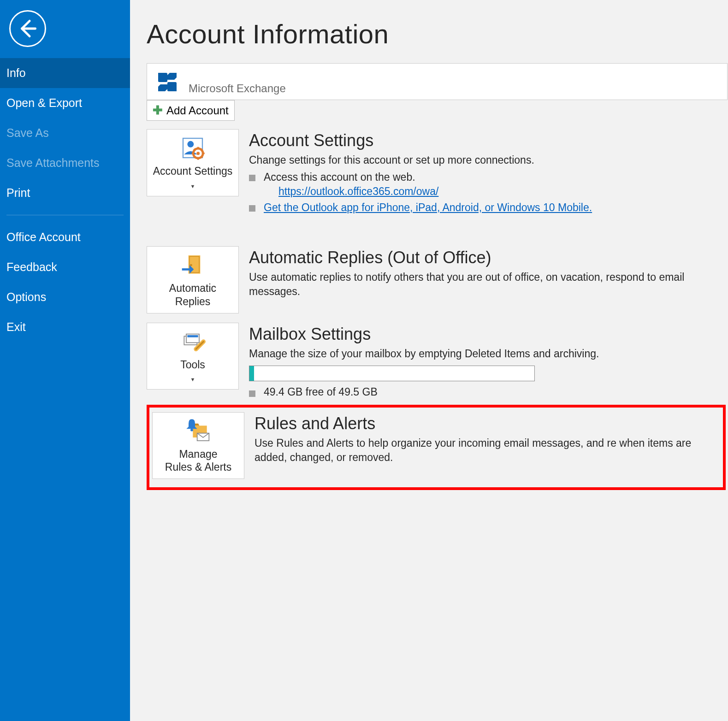 Image resolution: width=728 pixels, height=721 pixels. I want to click on bullet-access-web: Access this account on the web. https://…, so click(489, 184).